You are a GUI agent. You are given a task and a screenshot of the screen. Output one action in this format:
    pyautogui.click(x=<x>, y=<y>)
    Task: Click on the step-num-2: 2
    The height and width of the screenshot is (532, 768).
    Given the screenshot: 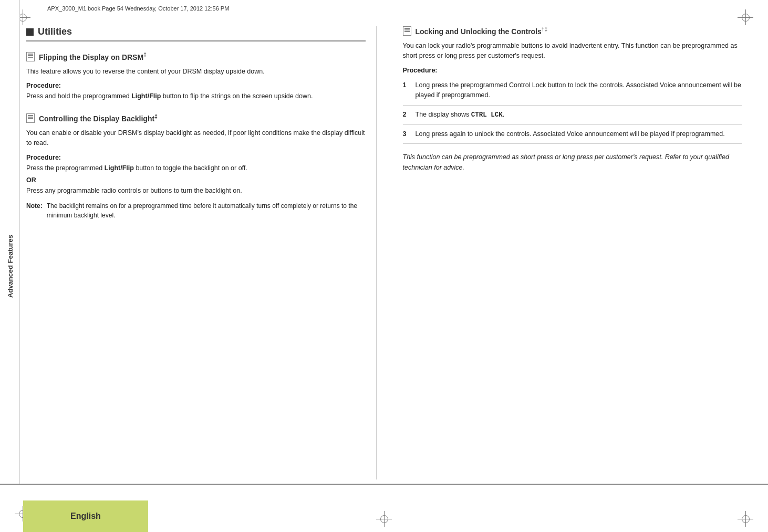 What is the action you would take?
    pyautogui.click(x=407, y=115)
    